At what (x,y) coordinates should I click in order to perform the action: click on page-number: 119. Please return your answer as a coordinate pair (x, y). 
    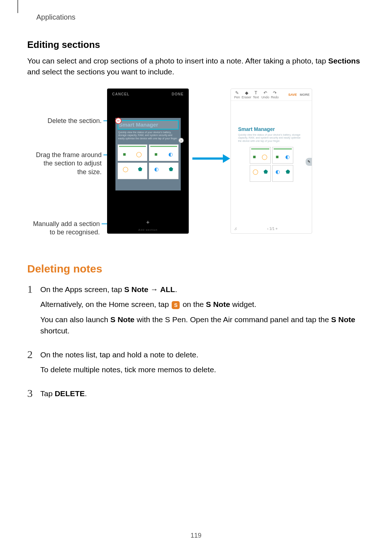
    Looking at the image, I should click on (196, 535).